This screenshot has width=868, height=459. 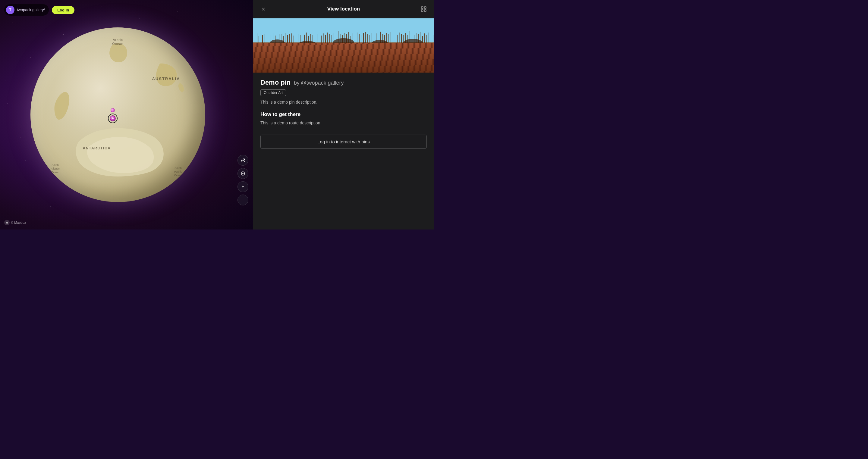 I want to click on zoom-out-button: −, so click(x=243, y=200).